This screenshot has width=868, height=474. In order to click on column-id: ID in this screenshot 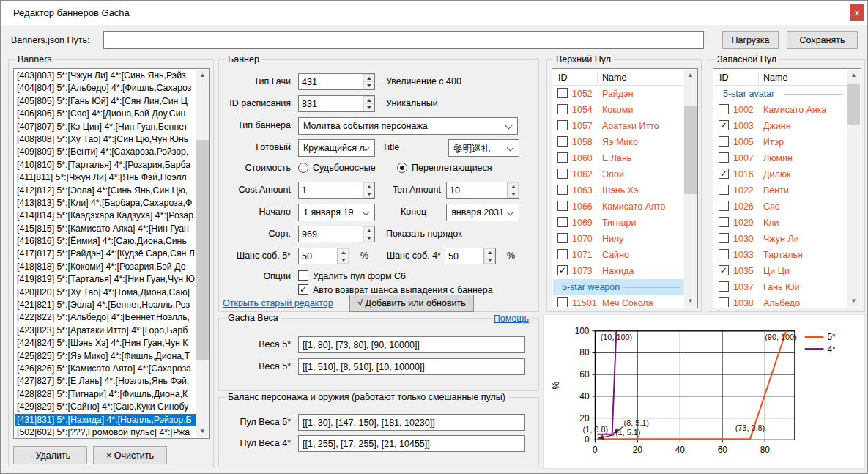, I will do `click(724, 78)`.